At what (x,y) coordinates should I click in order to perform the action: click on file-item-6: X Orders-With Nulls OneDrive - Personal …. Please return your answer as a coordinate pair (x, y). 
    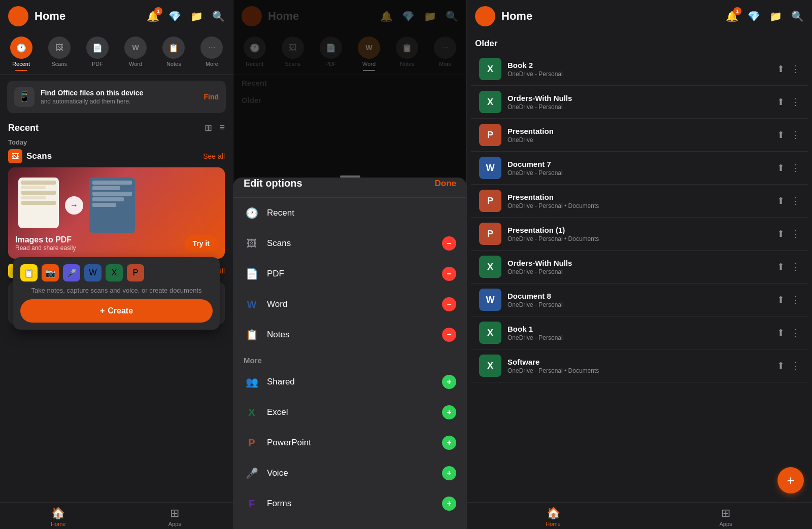
    Looking at the image, I should click on (639, 267).